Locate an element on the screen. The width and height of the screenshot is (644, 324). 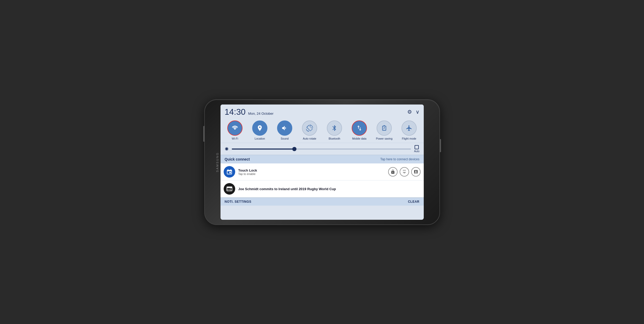
touchlock-action-screen is located at coordinates (404, 172).